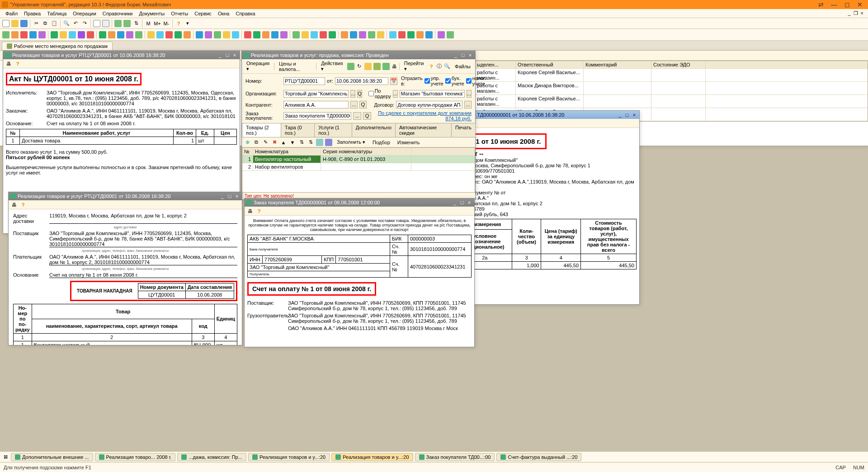 The image size is (868, 472). I want to click on num-input, so click(304, 81).